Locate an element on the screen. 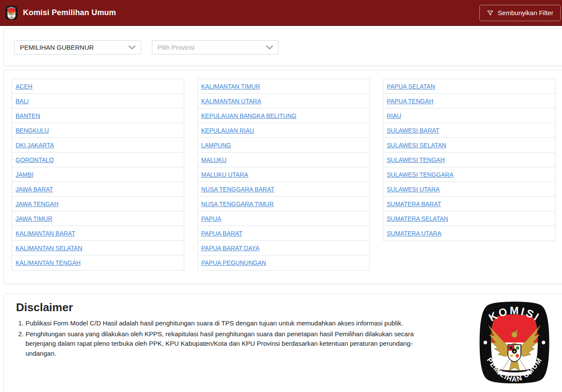 The image size is (562, 392). table-row: KALIMANTAN TIMUR is located at coordinates (284, 86).